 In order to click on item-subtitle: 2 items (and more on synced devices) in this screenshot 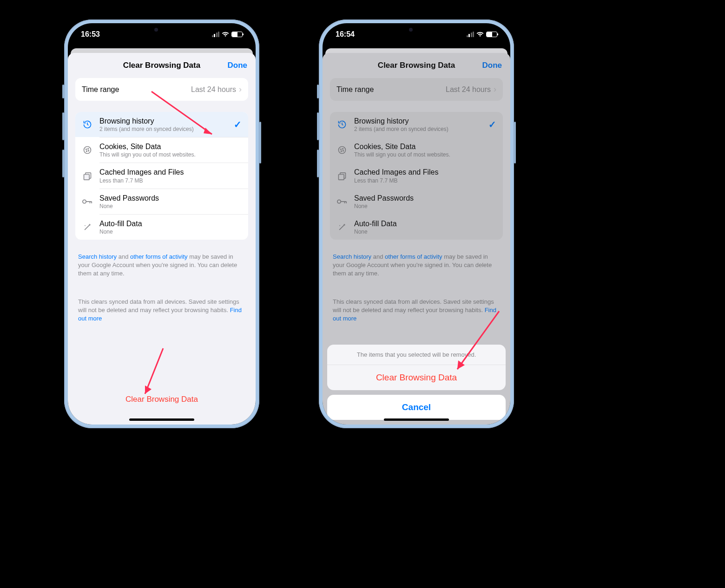, I will do `click(164, 129)`.